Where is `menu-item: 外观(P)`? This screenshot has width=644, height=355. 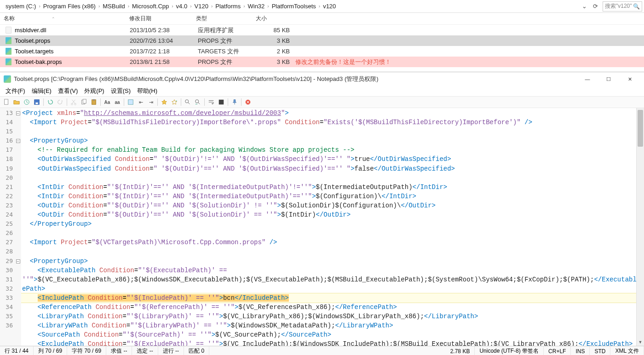 menu-item: 外观(P) is located at coordinates (94, 91).